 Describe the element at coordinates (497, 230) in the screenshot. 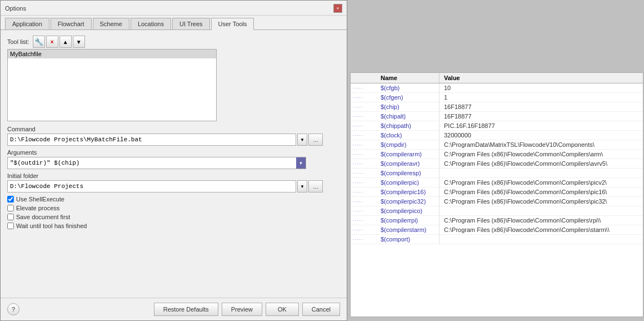

I see `prop-row: ·····$(compilerstarm)C:\Program Files (x…` at that location.